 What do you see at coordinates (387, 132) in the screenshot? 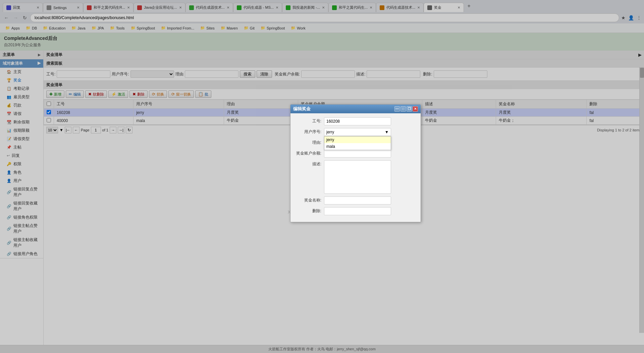
I see `dropdown-arrow-icon: ▼` at bounding box center [387, 132].